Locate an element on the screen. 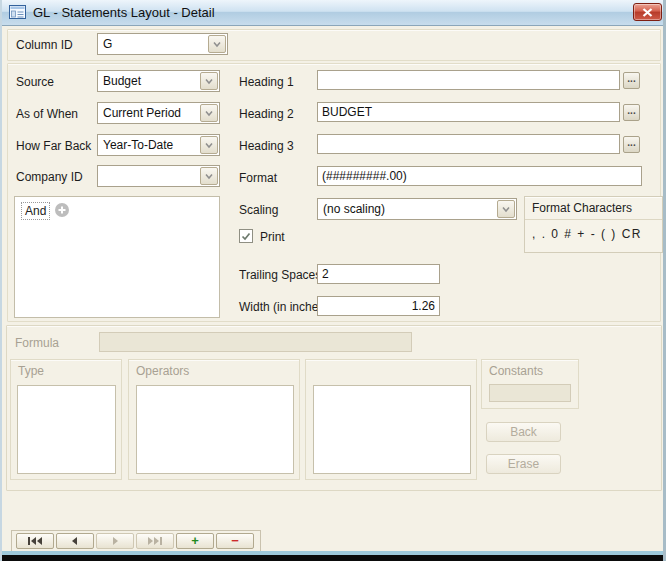 The height and width of the screenshot is (561, 666). as-of-when-combo: Current Period is located at coordinates (158, 113).